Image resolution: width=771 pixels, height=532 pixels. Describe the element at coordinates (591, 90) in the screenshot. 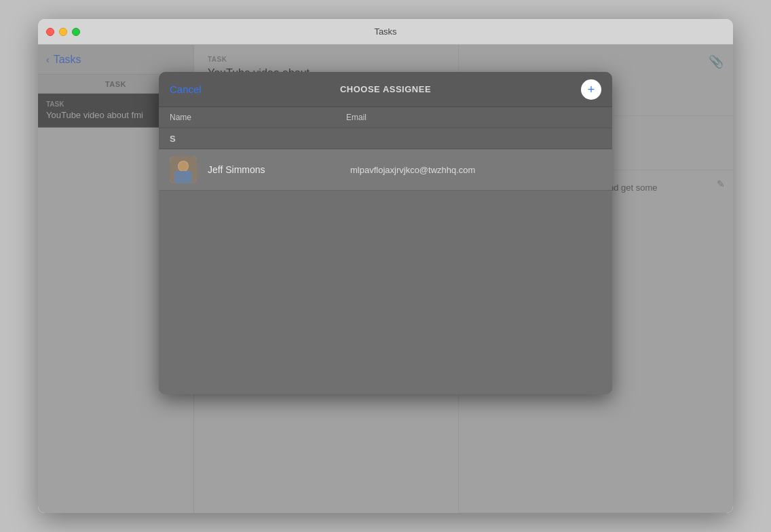

I see `add-assignee-button: +` at that location.